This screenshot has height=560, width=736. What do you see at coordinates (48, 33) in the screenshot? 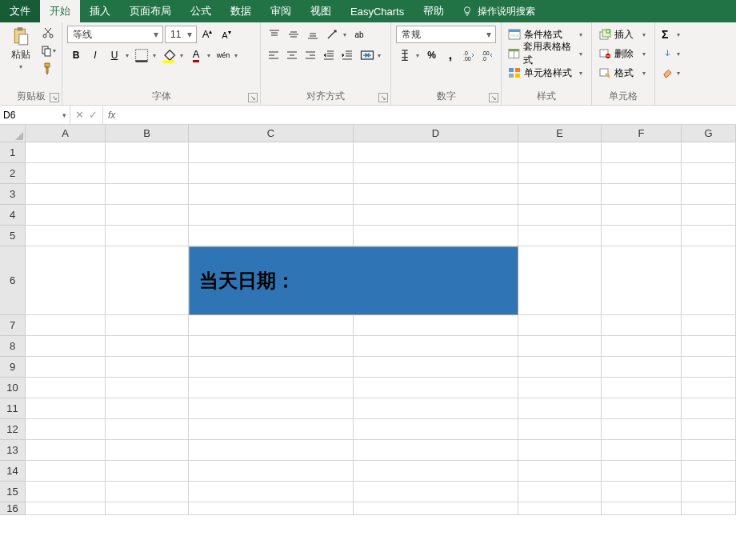
I see `cut-button` at bounding box center [48, 33].